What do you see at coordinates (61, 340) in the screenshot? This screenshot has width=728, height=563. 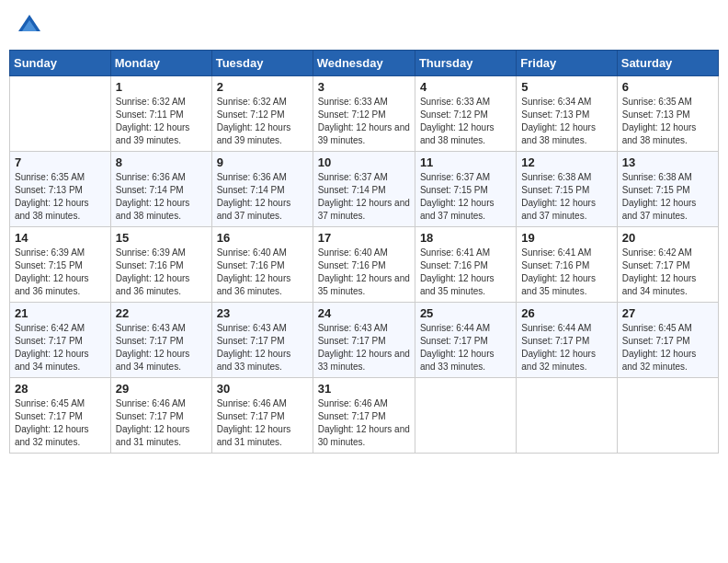 I see `calendar-cell: 21Sunrise: 6:42 AMSunset: 7:17 PMDayligh…` at bounding box center [61, 340].